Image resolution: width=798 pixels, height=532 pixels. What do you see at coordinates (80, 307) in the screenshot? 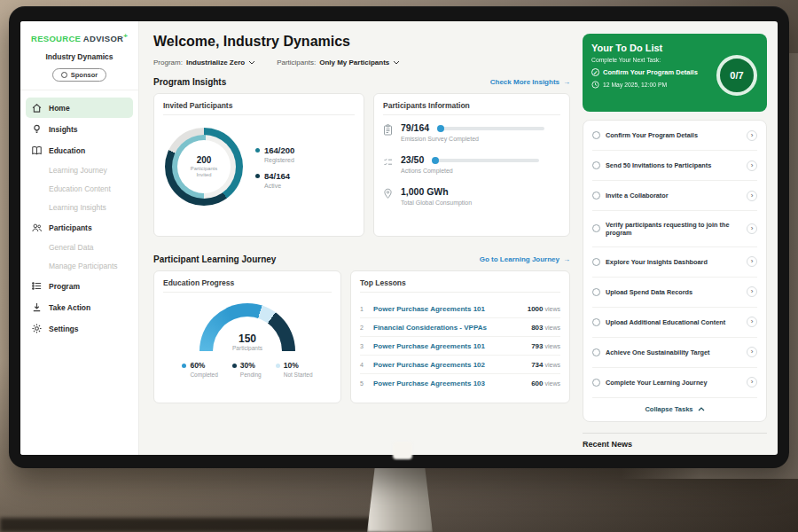
I see `sidebar-item-take-action: Take Action` at bounding box center [80, 307].